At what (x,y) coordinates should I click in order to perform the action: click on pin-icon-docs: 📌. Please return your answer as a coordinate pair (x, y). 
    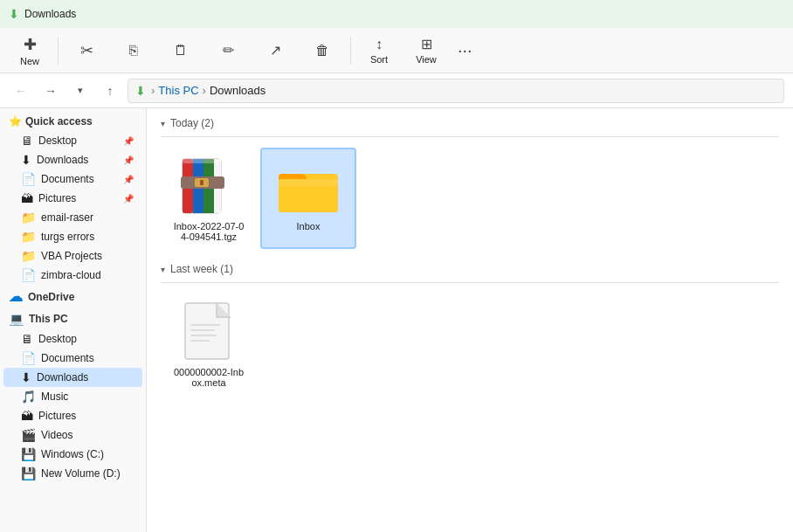
    Looking at the image, I should click on (128, 180).